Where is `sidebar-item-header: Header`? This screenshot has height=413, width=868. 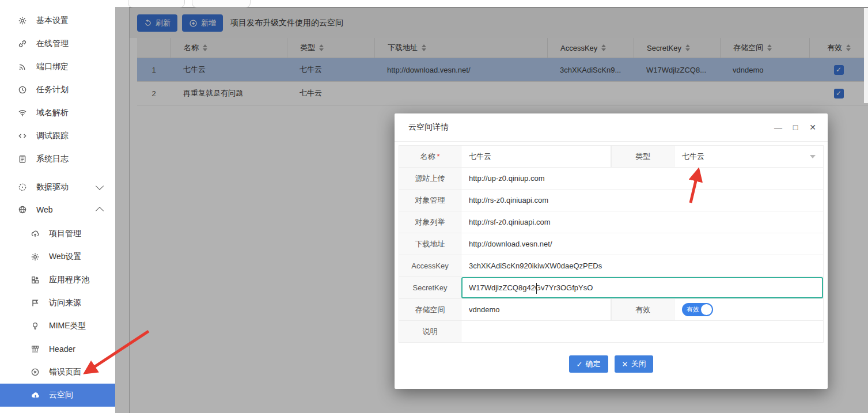 sidebar-item-header: Header is located at coordinates (58, 349).